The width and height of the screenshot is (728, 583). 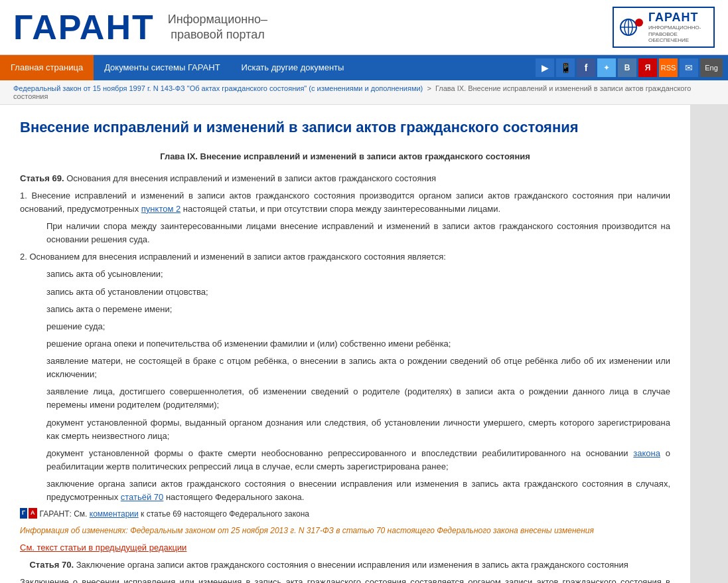 What do you see at coordinates (142, 497) in the screenshot?
I see `statya70-link: статьёй 70` at bounding box center [142, 497].